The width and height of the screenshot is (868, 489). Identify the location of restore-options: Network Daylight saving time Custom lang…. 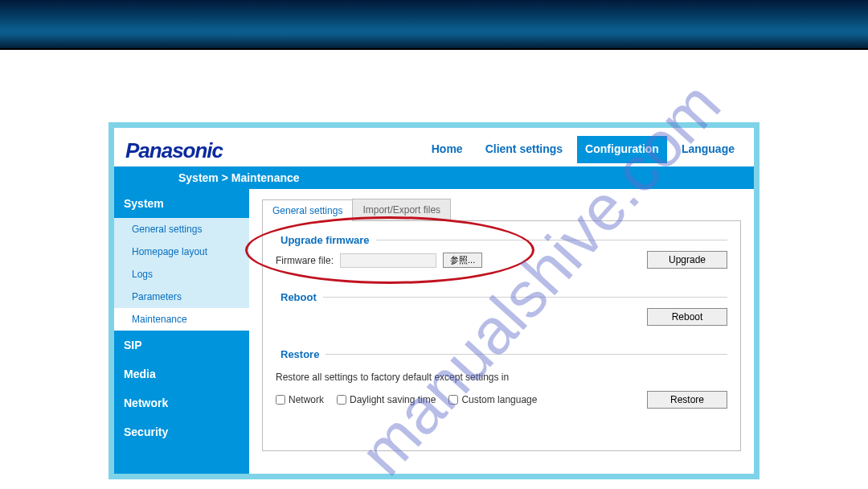
(407, 400).